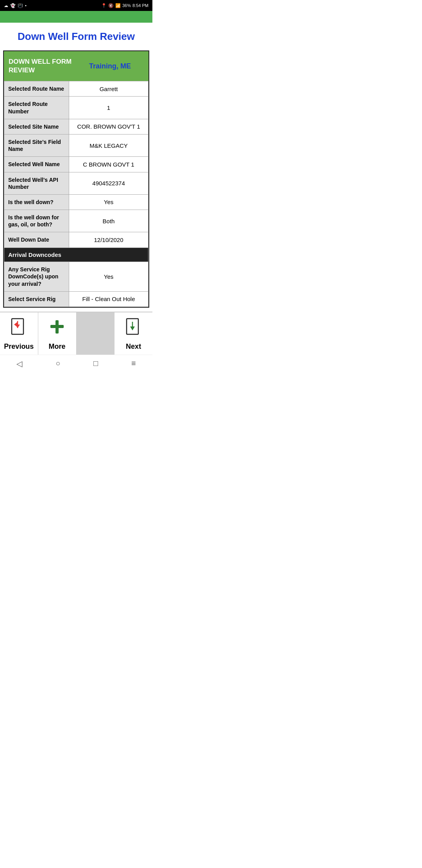 The image size is (422, 868). What do you see at coordinates (125, 5) in the screenshot?
I see `status-right-icons: 📍 🔇 📶 36% 8:54 PM` at bounding box center [125, 5].